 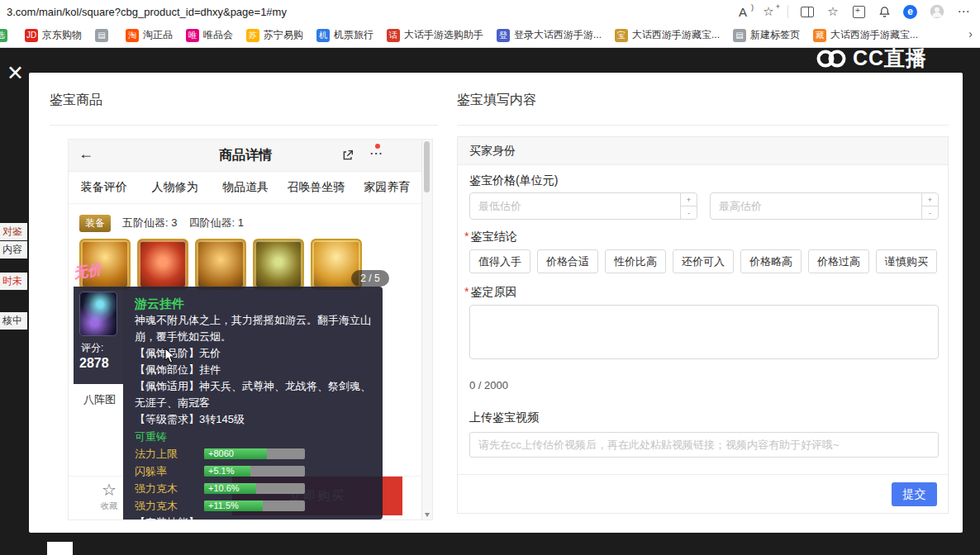 What do you see at coordinates (93, 349) in the screenshot?
I see `score-label: 评分:` at bounding box center [93, 349].